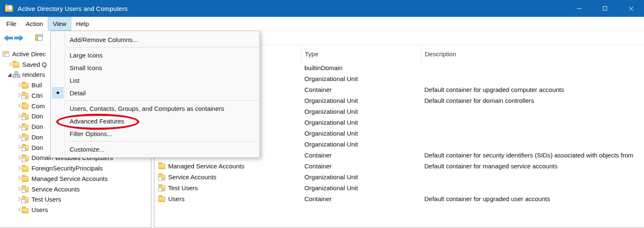 The width and height of the screenshot is (644, 228). Describe the element at coordinates (399, 177) in the screenshot. I see `table-row: Service Accounts Organizational Unit` at that location.